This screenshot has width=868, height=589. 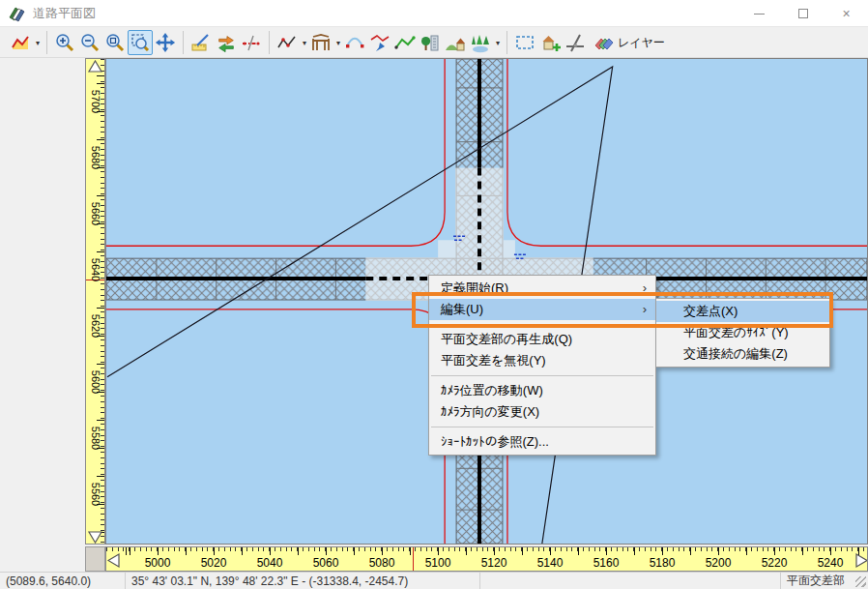 I want to click on edit-submenu: 交差点(X) 平面交差のｻｲｽﾞ(Y) 交通接続の編集(Z), so click(x=742, y=333).